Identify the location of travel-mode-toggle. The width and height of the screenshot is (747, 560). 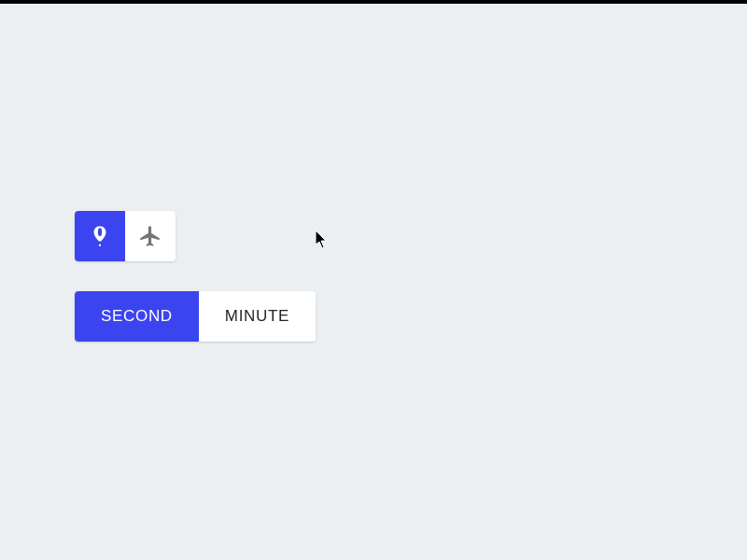
(125, 236).